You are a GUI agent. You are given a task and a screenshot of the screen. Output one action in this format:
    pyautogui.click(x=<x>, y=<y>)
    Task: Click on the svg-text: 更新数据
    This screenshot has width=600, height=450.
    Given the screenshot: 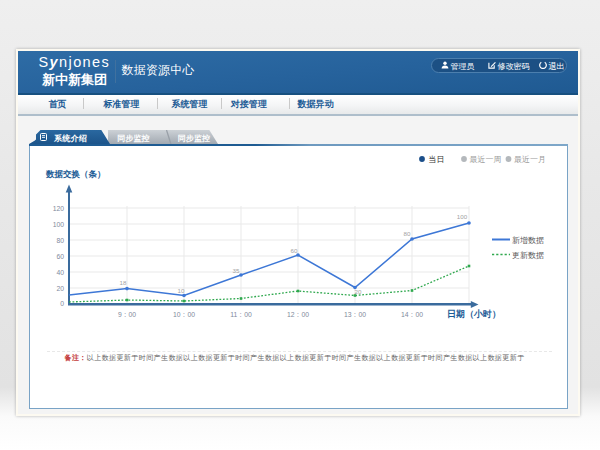 What is the action you would take?
    pyautogui.click(x=528, y=256)
    